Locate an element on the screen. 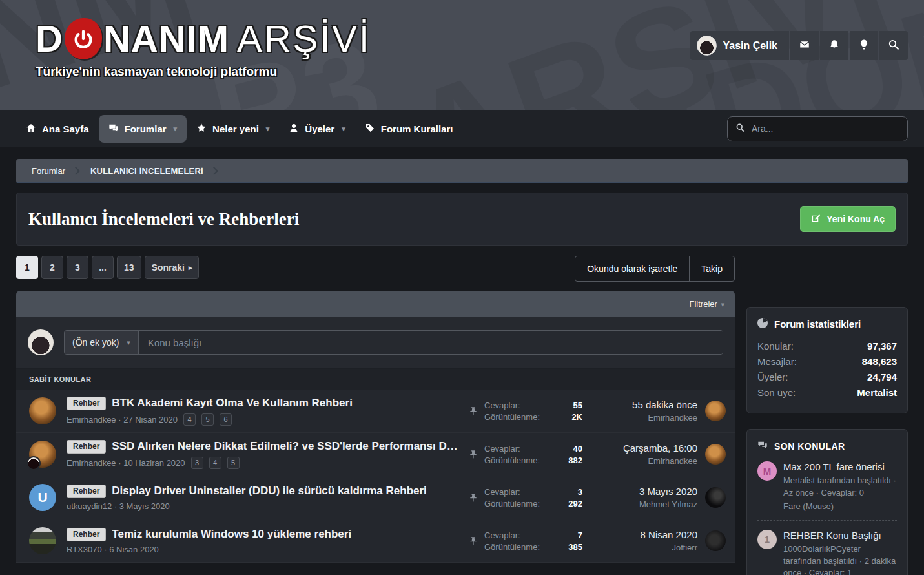  recent-topic-item: 1 REHBER Konu Başlığı 1000DolarlıkPCyete… is located at coordinates (827, 548).